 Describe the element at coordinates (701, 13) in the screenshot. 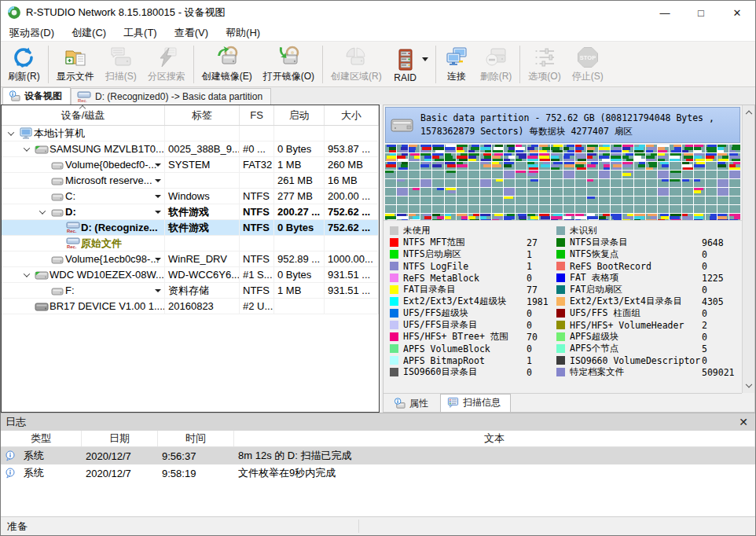

I see `maximize-button: □` at that location.